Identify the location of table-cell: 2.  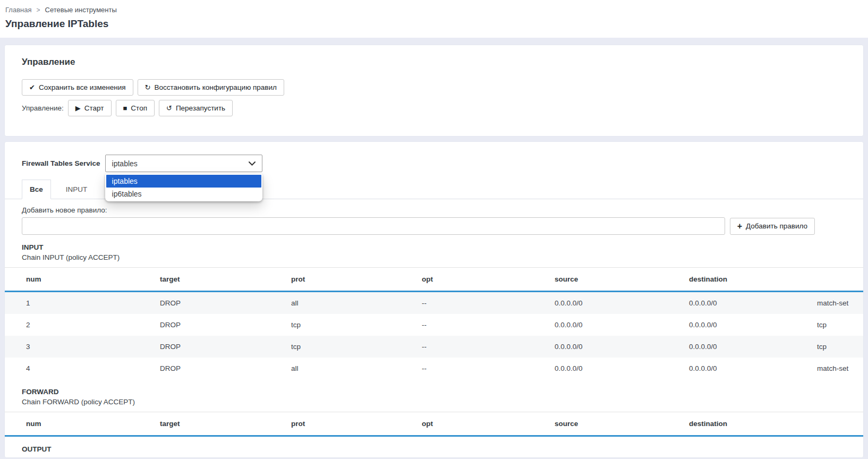
(80, 325).